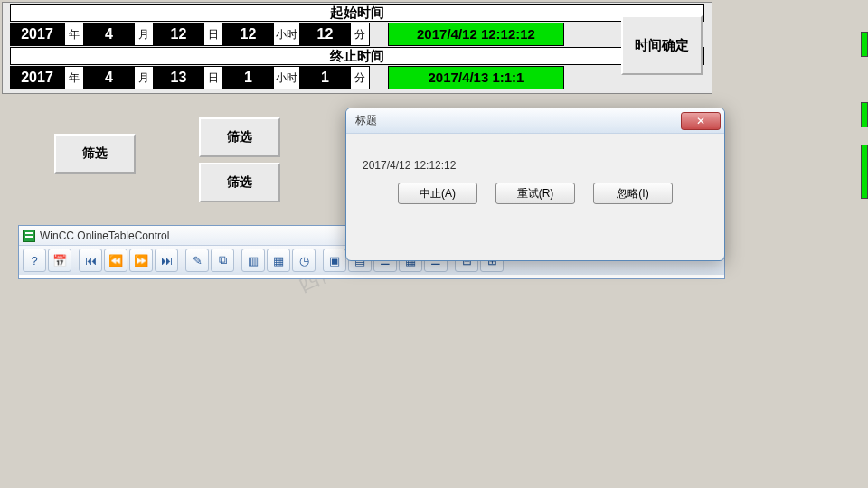 The height and width of the screenshot is (488, 868). Describe the element at coordinates (166, 260) in the screenshot. I see `last-icon: ⏭` at that location.